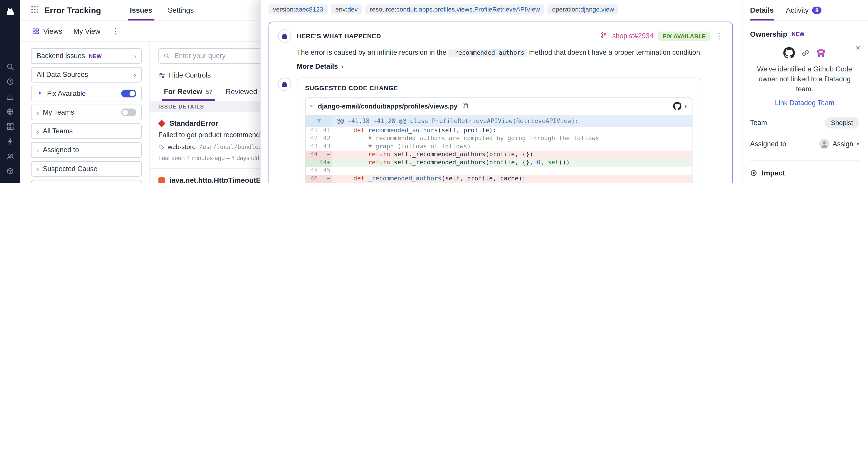  Describe the element at coordinates (86, 150) in the screenshot. I see `filter-assigned-to: ›Assigned to` at that location.